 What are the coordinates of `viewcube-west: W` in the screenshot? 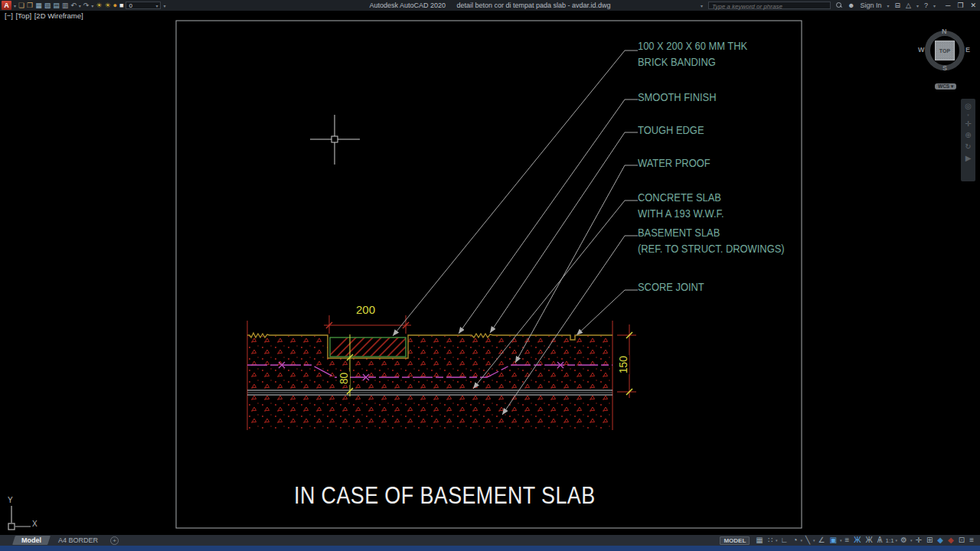 It's located at (922, 50).